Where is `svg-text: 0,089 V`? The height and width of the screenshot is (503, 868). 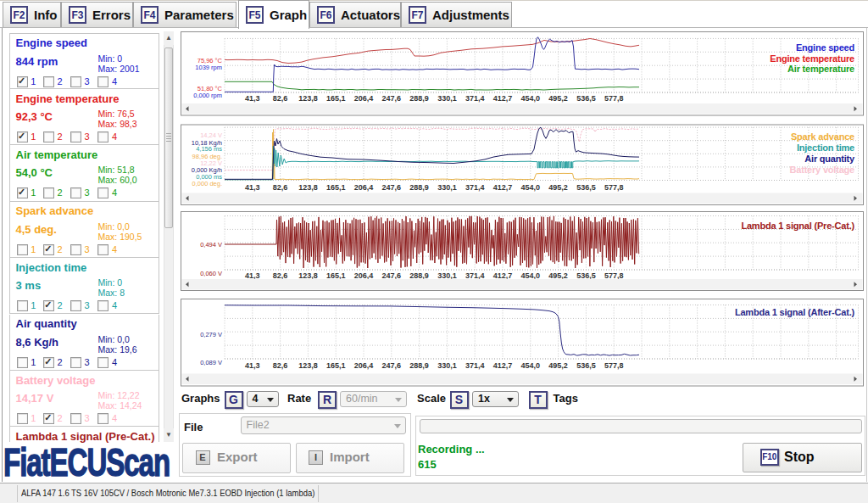 svg-text: 0,089 V is located at coordinates (211, 363).